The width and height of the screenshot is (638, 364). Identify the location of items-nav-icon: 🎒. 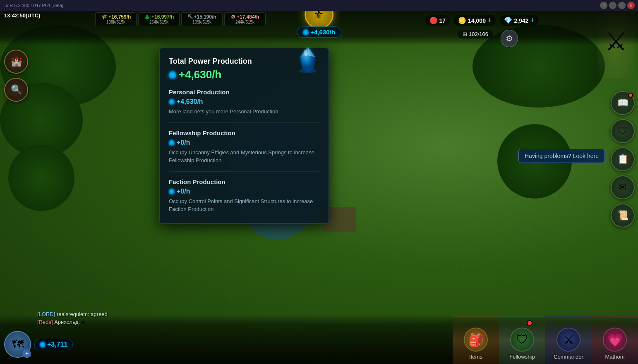
(476, 340).